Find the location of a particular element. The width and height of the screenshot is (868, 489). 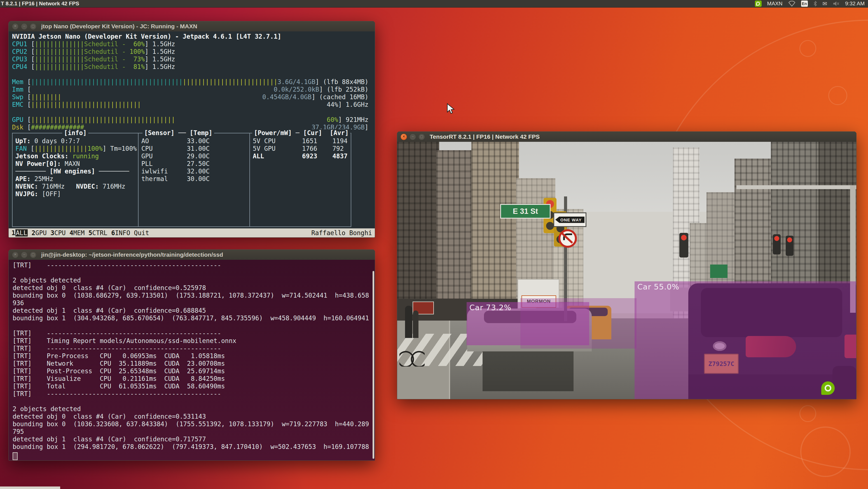

volume-muted-icon is located at coordinates (836, 3).